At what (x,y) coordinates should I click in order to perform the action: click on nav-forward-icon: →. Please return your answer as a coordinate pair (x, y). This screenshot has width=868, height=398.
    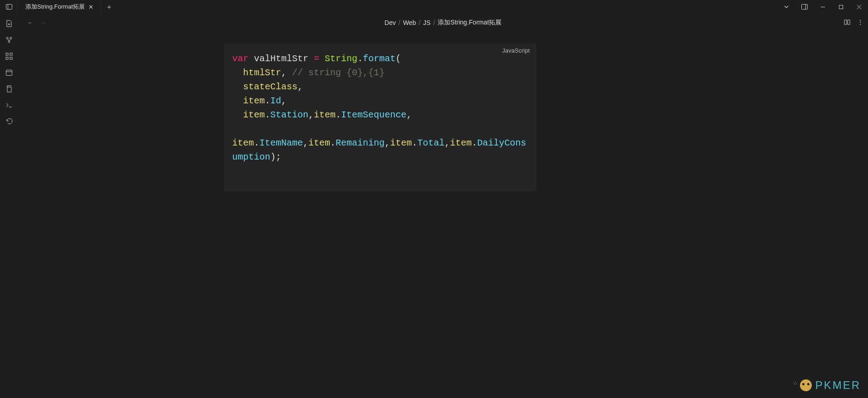
    Looking at the image, I should click on (43, 23).